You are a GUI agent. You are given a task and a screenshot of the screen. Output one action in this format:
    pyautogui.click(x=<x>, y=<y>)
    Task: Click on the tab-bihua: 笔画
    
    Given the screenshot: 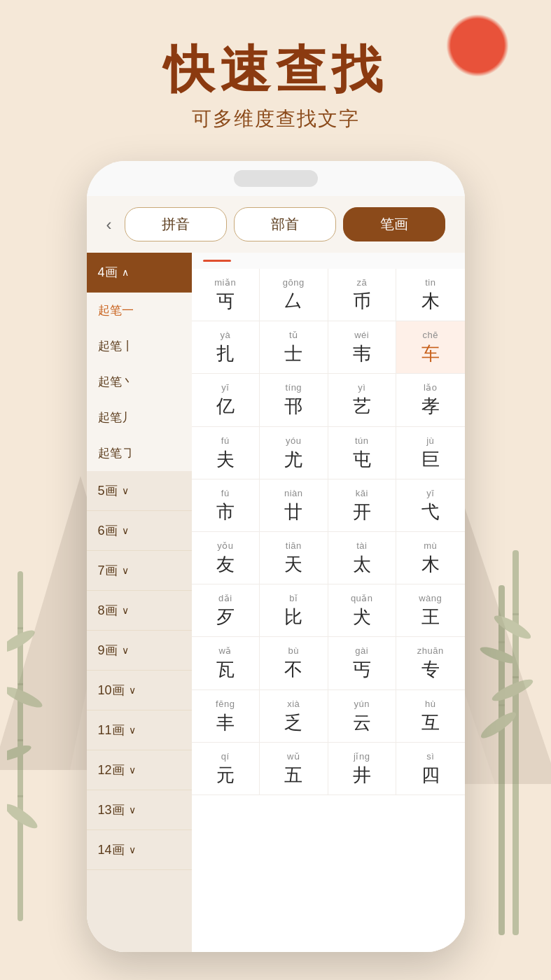 What is the action you would take?
    pyautogui.click(x=394, y=224)
    